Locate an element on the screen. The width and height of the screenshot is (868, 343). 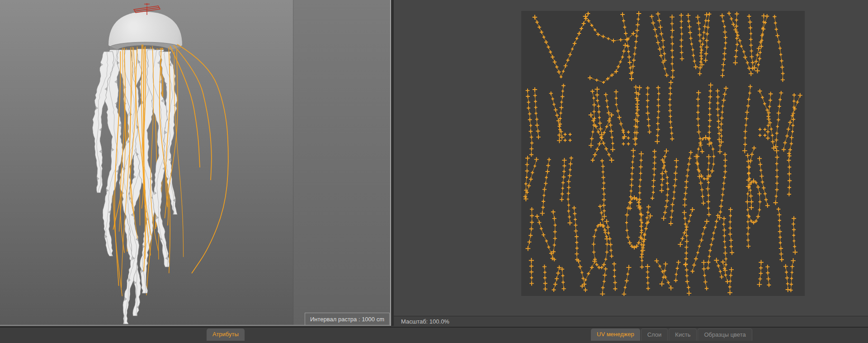
bottom-tab-bar: Атрибуты UV менеджер Слои Кисть Образцы … is located at coordinates (434, 335).